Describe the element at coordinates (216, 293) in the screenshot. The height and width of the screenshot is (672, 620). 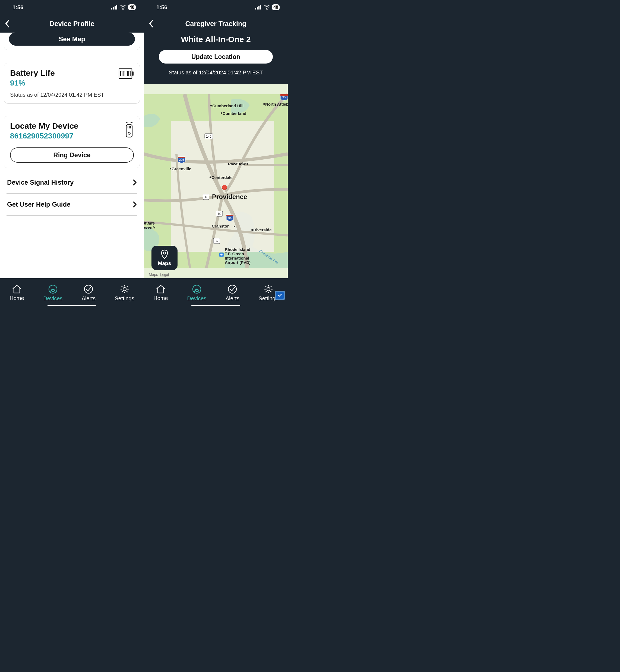
I see `tab-bar: Home Devices Alerts Settings` at that location.